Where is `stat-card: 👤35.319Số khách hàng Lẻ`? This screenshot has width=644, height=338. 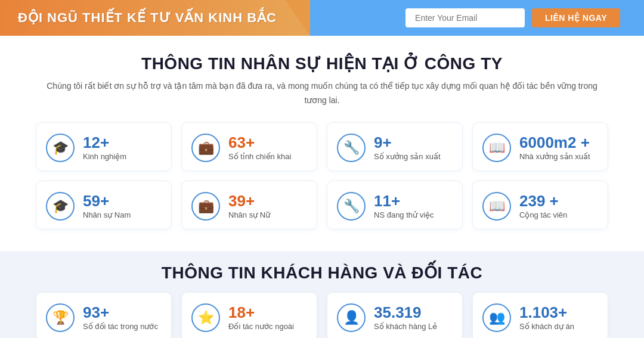 stat-card: 👤35.319Số khách hàng Lẻ is located at coordinates (395, 315).